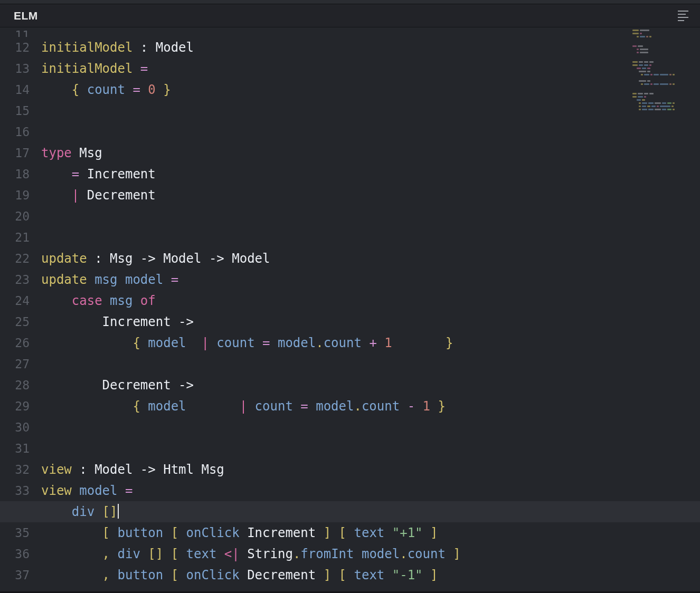 This screenshot has width=700, height=593. Describe the element at coordinates (683, 16) in the screenshot. I see `format-icon` at that location.